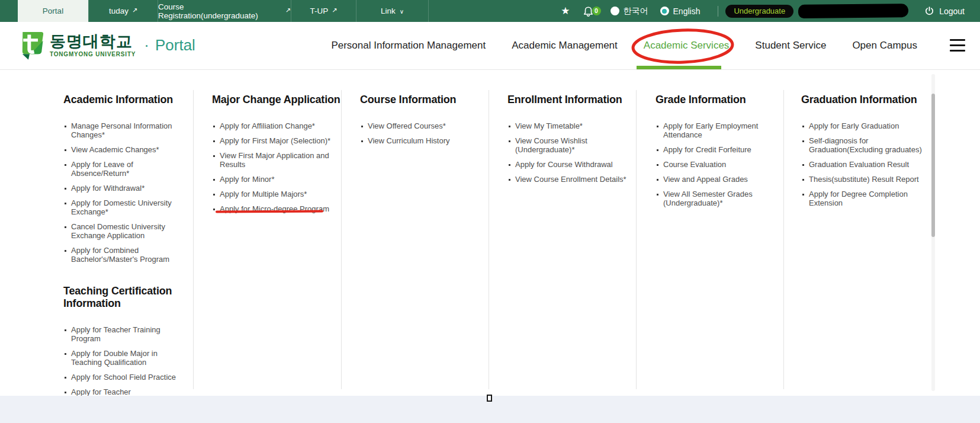 This screenshot has width=980, height=423. I want to click on language-option-: 한국어, so click(629, 11).